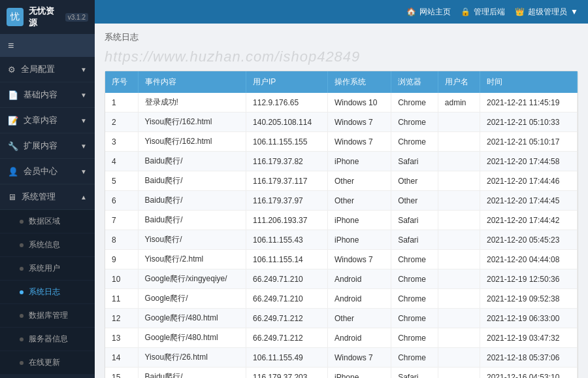 The image size is (588, 378). Describe the element at coordinates (287, 299) in the screenshot. I see `table-cell: 66.249.71.210` at that location.